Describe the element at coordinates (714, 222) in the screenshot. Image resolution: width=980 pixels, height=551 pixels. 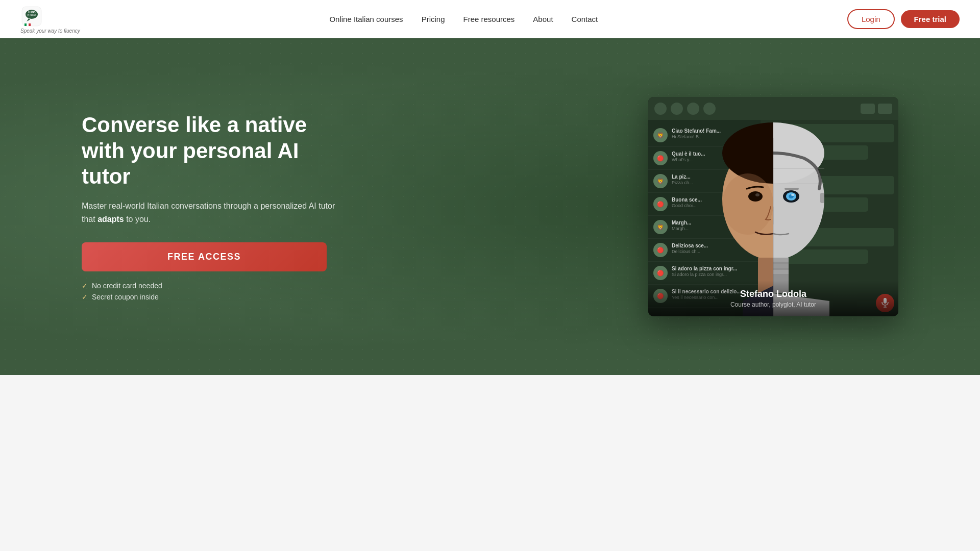
I see `chat-italian-4: Margh...` at that location.